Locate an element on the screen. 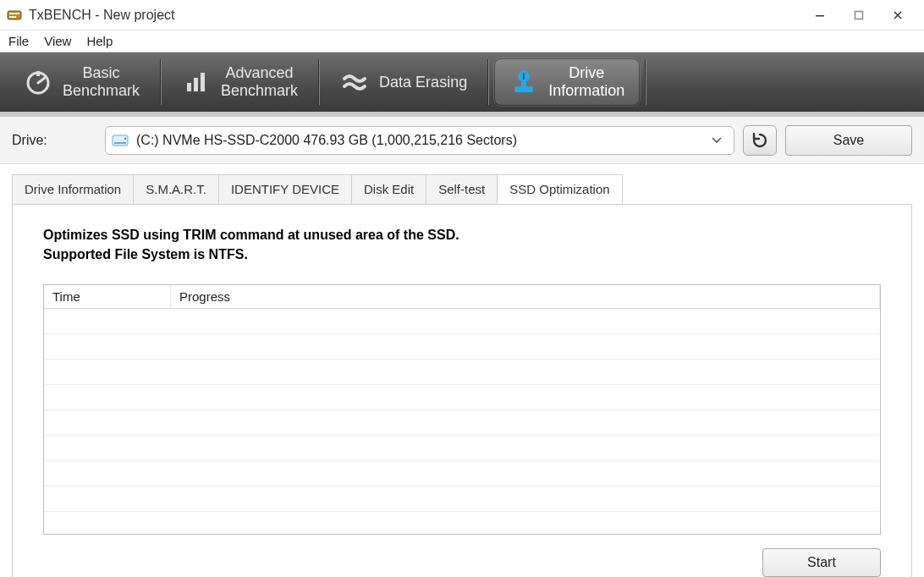  tab-advanced-benchmark-label: Advanced Benchmark is located at coordinates (259, 81).